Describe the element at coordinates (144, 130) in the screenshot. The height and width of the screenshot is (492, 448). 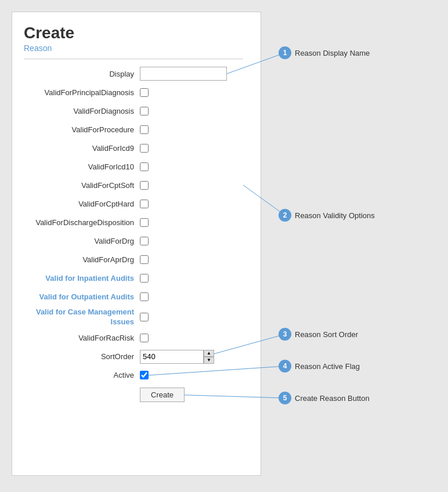
I see `checkbox-valid-procedure` at that location.